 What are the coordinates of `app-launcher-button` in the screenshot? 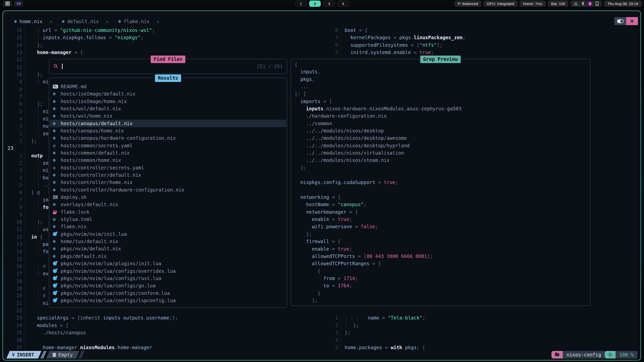 It's located at (8, 4).